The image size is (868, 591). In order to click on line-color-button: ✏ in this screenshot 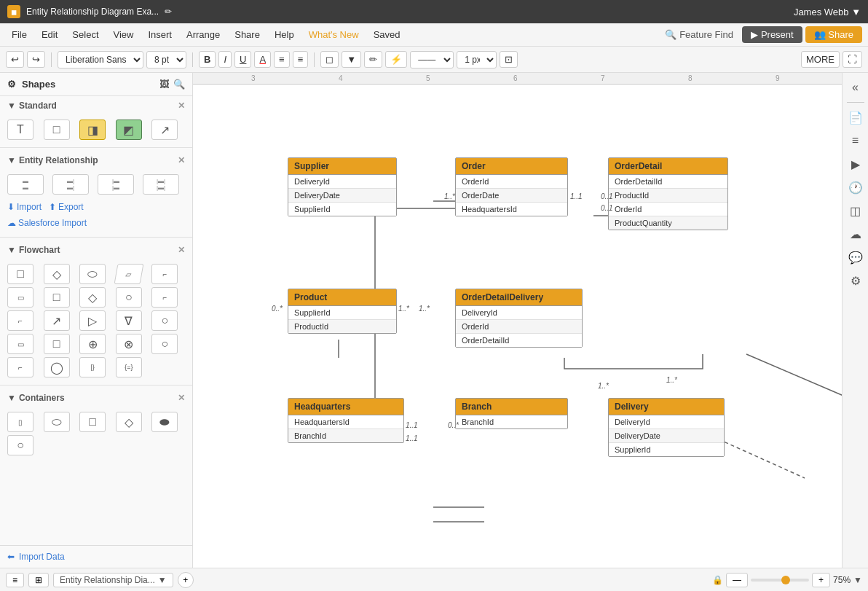, I will do `click(373, 60)`.